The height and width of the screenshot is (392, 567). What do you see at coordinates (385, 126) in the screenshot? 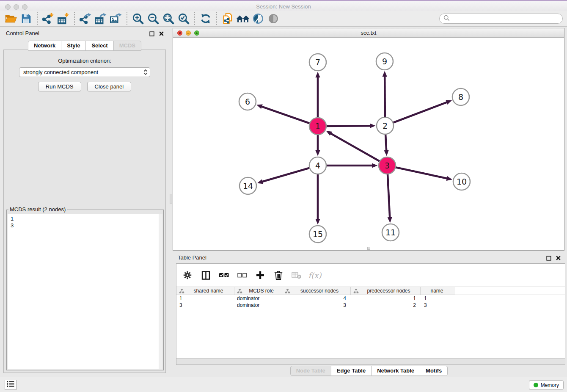
I see `svg-text: 2` at bounding box center [385, 126].